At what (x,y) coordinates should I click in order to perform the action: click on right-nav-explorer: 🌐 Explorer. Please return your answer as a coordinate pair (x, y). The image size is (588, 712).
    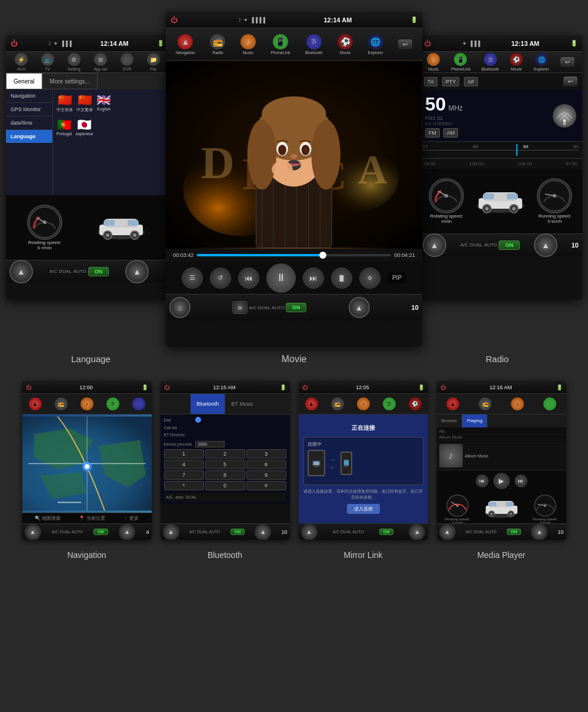
    Looking at the image, I should click on (542, 62).